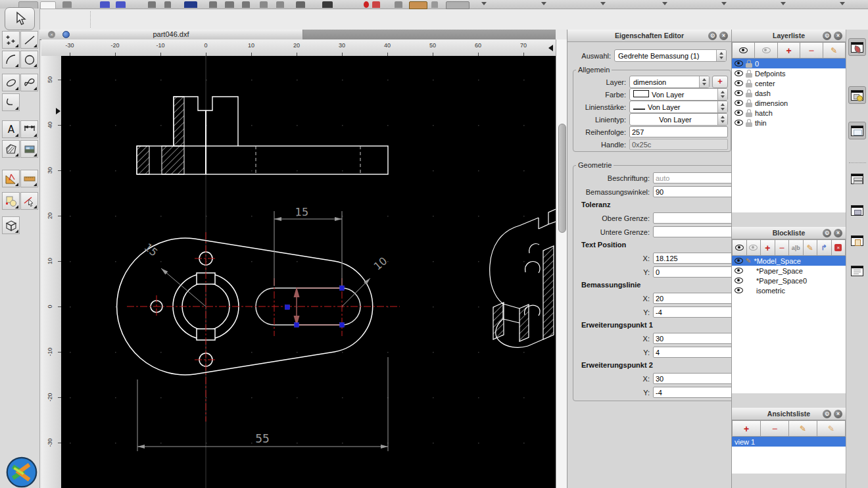 The height and width of the screenshot is (488, 868). What do you see at coordinates (11, 129) in the screenshot?
I see `text-tool-button: A` at bounding box center [11, 129].